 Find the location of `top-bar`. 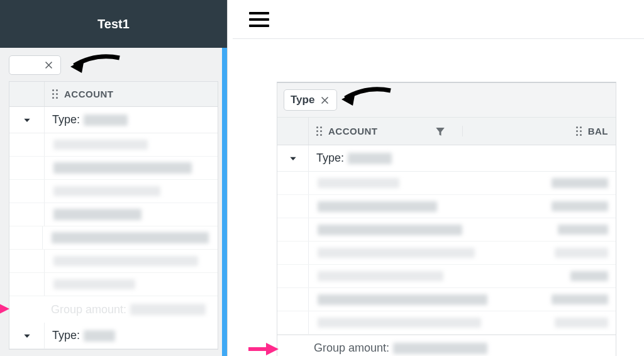

top-bar is located at coordinates (438, 19).